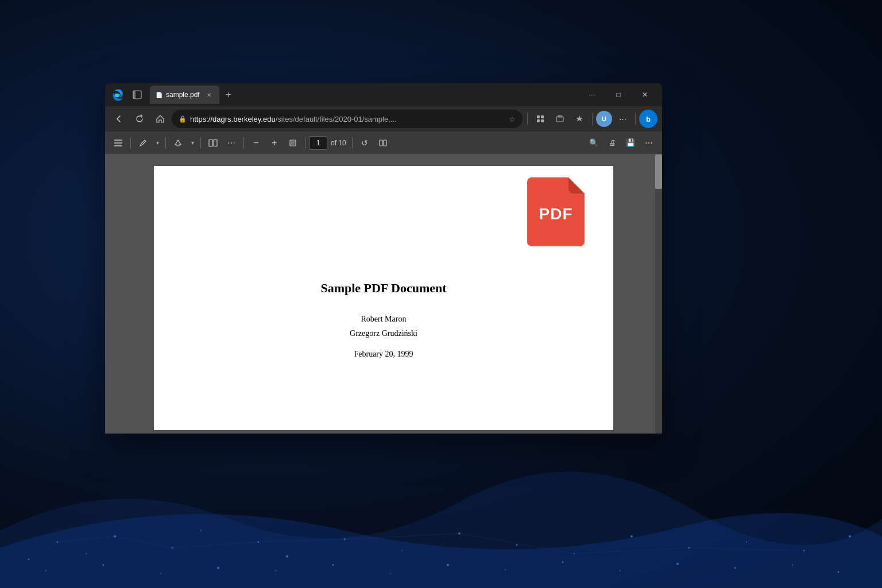 This screenshot has width=882, height=588. I want to click on favorite-star-icon: ☆, so click(512, 119).